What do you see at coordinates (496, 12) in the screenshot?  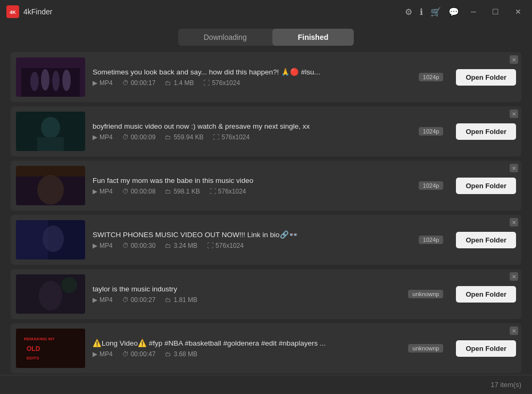 I see `maximize-button: ☐` at bounding box center [496, 12].